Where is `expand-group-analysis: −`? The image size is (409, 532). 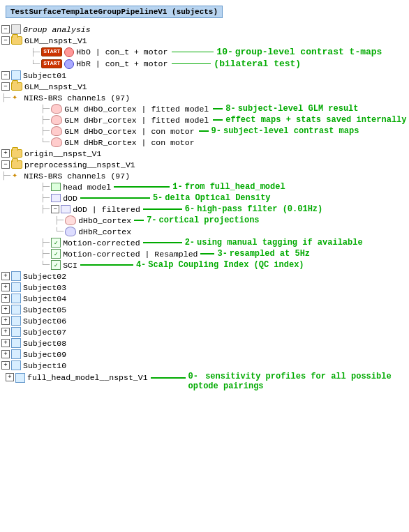 expand-group-analysis: − is located at coordinates (6, 29).